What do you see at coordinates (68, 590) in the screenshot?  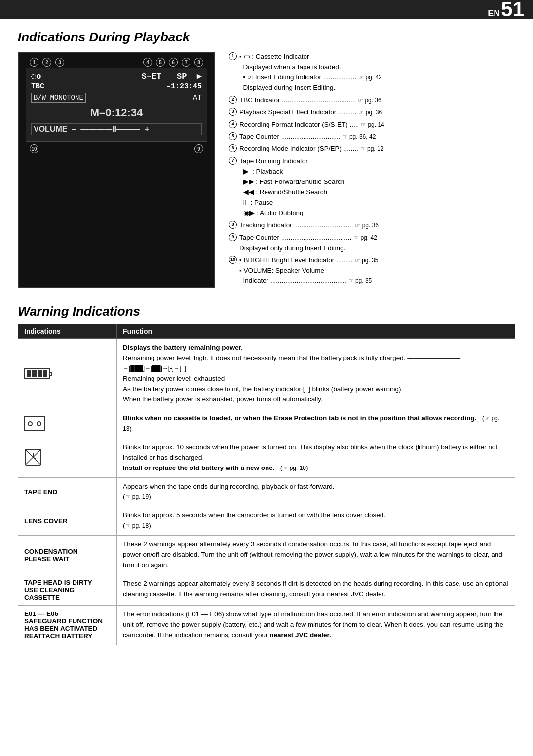 I see `indication-tape-head: TAPE HEAD IS DIRTYUSE CLEANINGCASSETTE` at bounding box center [68, 590].